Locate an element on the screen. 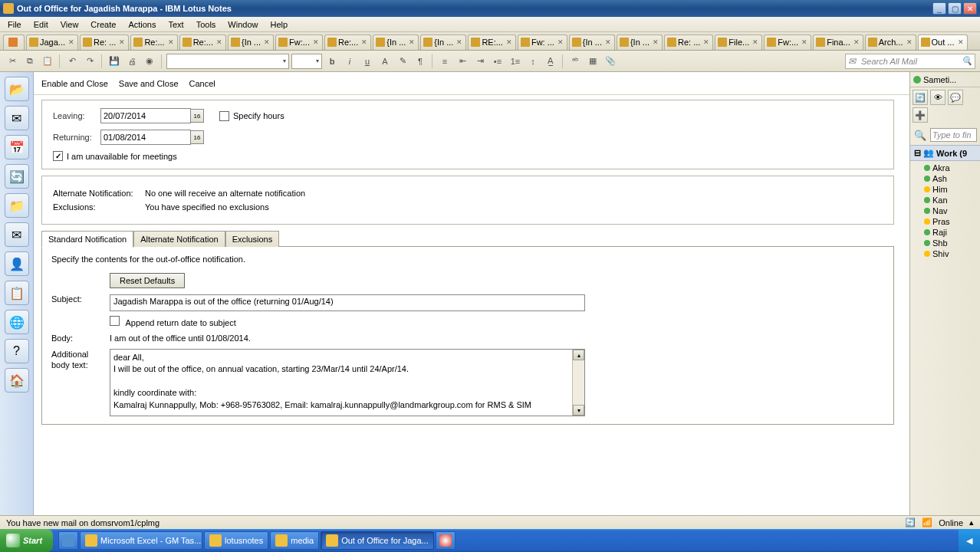  doc-tab: Fina...✕ is located at coordinates (838, 42).